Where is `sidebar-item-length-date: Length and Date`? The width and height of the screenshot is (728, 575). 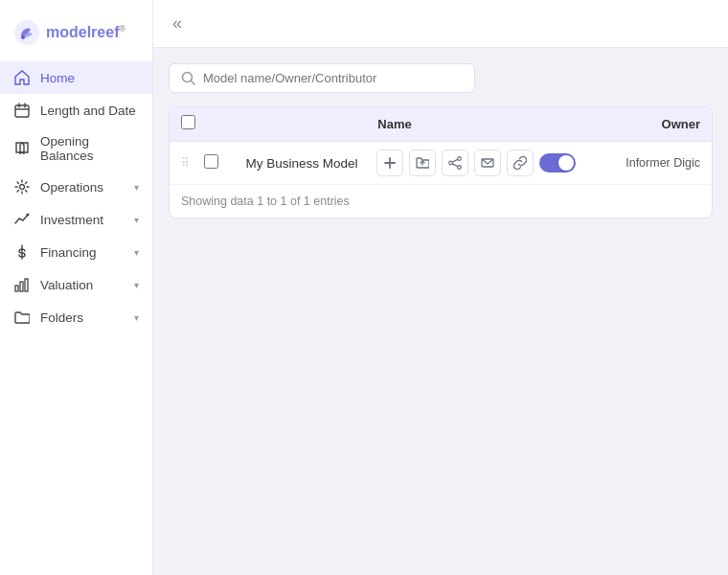
sidebar-item-length-date: Length and Date is located at coordinates (77, 110).